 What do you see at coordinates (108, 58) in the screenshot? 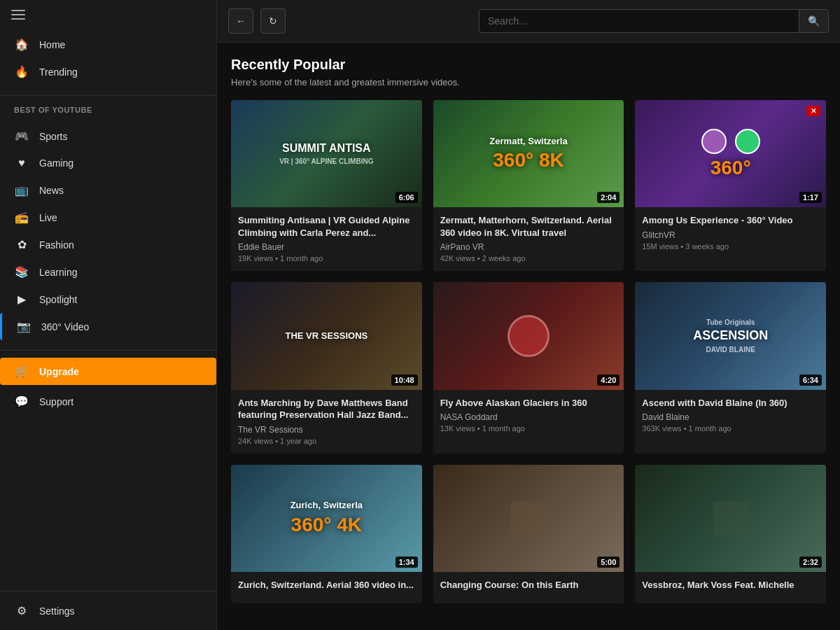
I see `nav-section: 🏠 Home 🔥 Trending` at bounding box center [108, 58].